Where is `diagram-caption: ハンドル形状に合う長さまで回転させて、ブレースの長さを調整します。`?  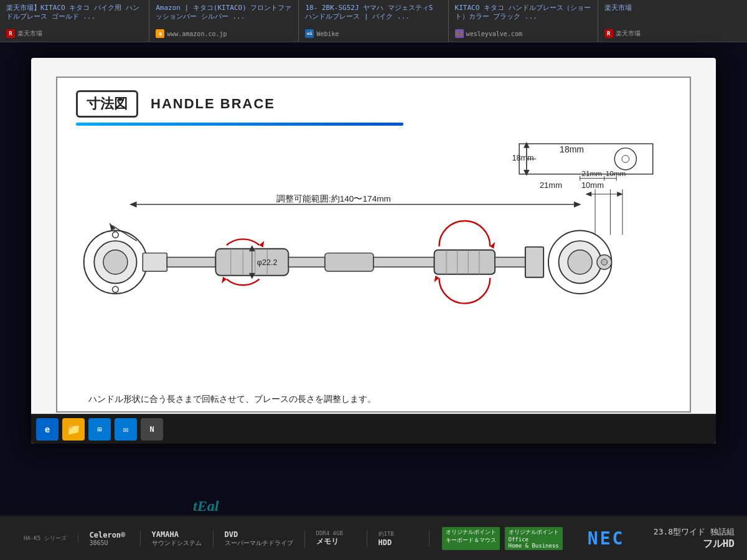 diagram-caption: ハンドル形状に合う長さまで回転させて、ブレースの長さを調整します。 is located at coordinates (232, 399).